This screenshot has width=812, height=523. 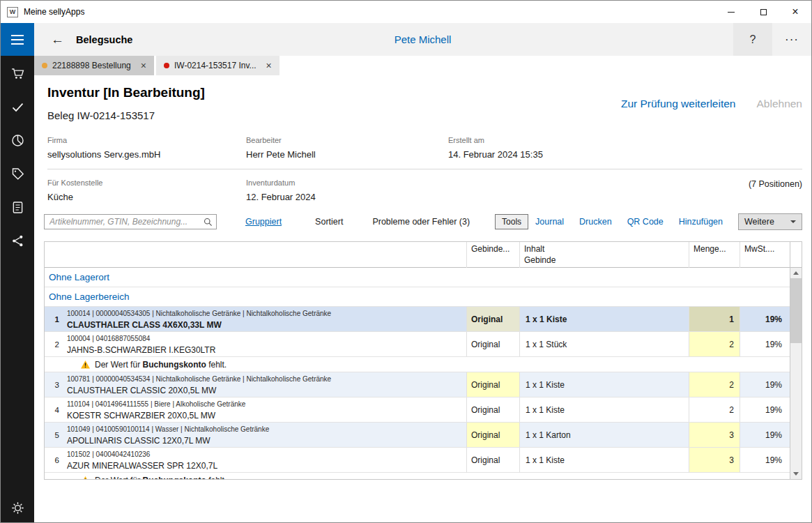 What do you see at coordinates (422, 39) in the screenshot?
I see `user-name: Pete Michell` at bounding box center [422, 39].